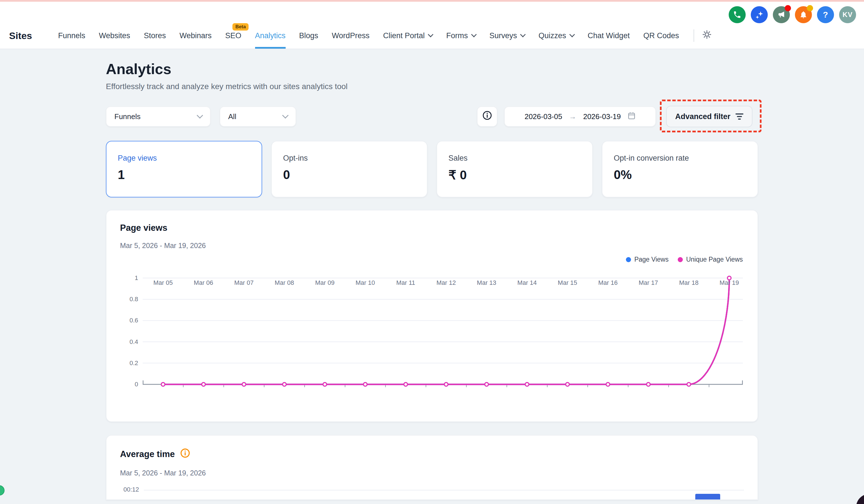 The image size is (864, 504). What do you see at coordinates (408, 36) in the screenshot?
I see `nav-item-client-portal: Client Portal` at bounding box center [408, 36].